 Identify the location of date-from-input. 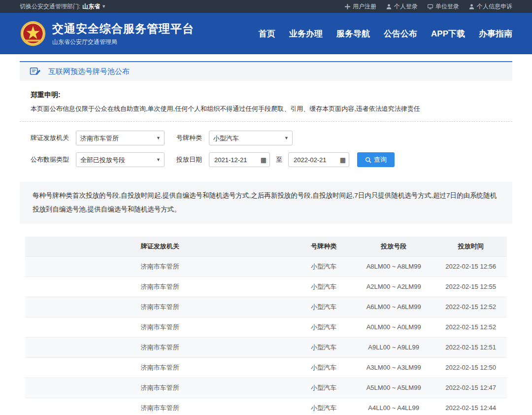
(233, 160).